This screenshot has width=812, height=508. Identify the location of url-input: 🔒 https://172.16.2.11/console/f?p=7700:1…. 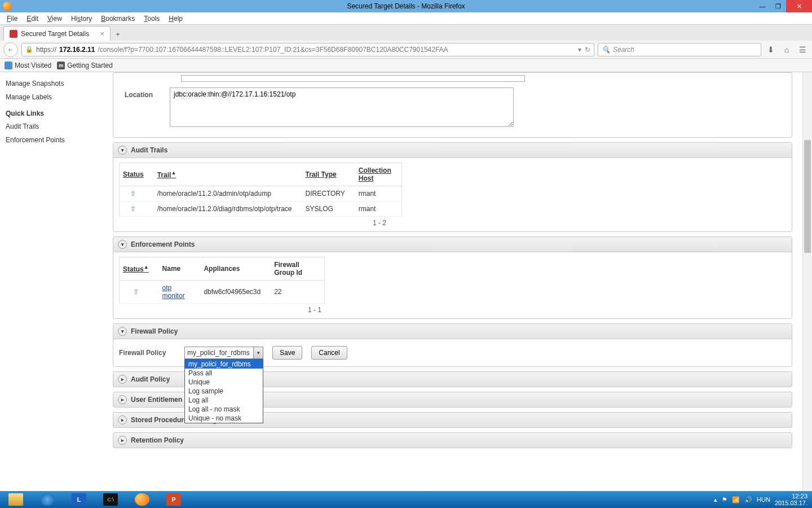
(308, 50).